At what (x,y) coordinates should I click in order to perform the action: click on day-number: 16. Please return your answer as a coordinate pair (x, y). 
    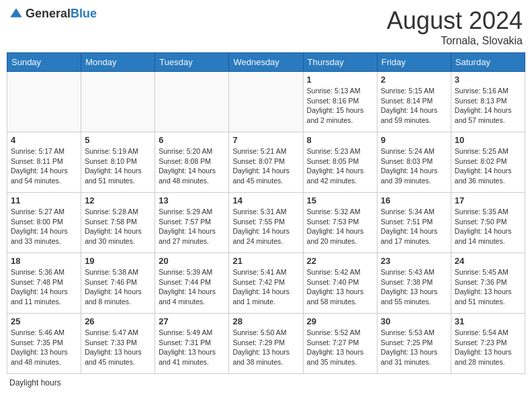
    Looking at the image, I should click on (414, 200).